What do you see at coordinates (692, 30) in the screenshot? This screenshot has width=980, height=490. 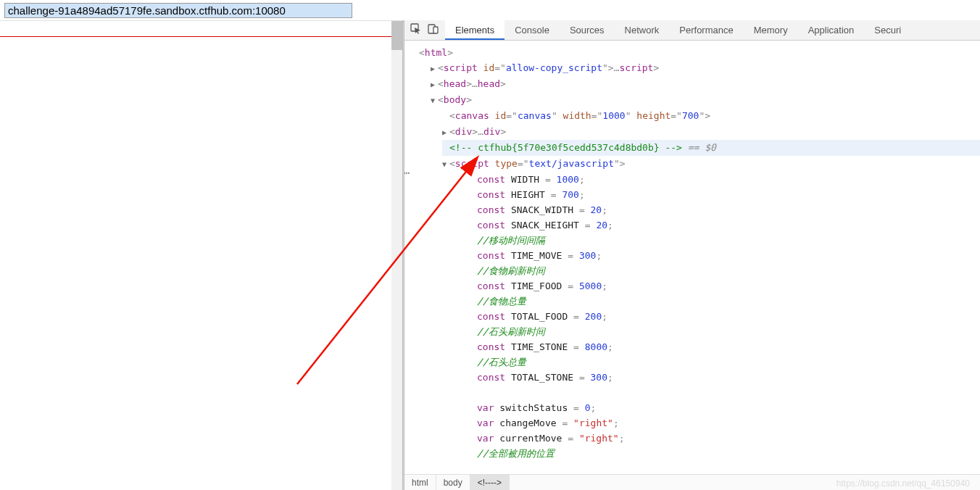 I see `devtools-toolbar: ElementsConsoleSourcesNetworkPerformance…` at bounding box center [692, 30].